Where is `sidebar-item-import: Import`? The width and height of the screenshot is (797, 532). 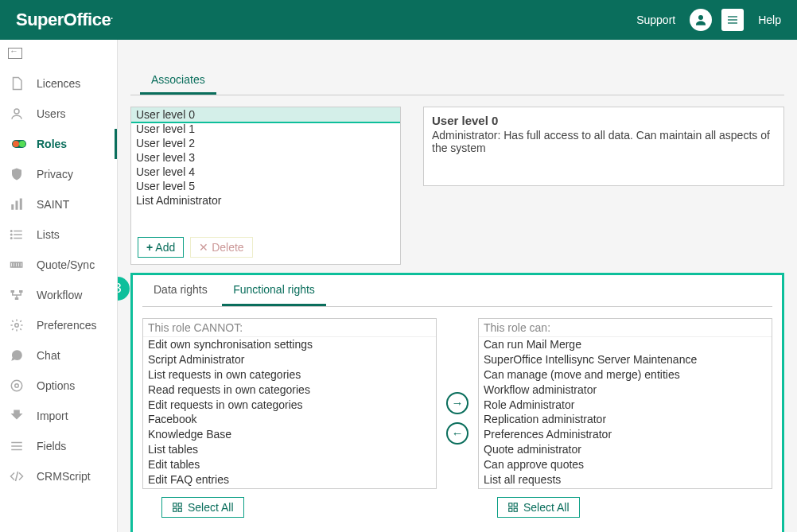
sidebar-item-import: Import is located at coordinates (59, 416).